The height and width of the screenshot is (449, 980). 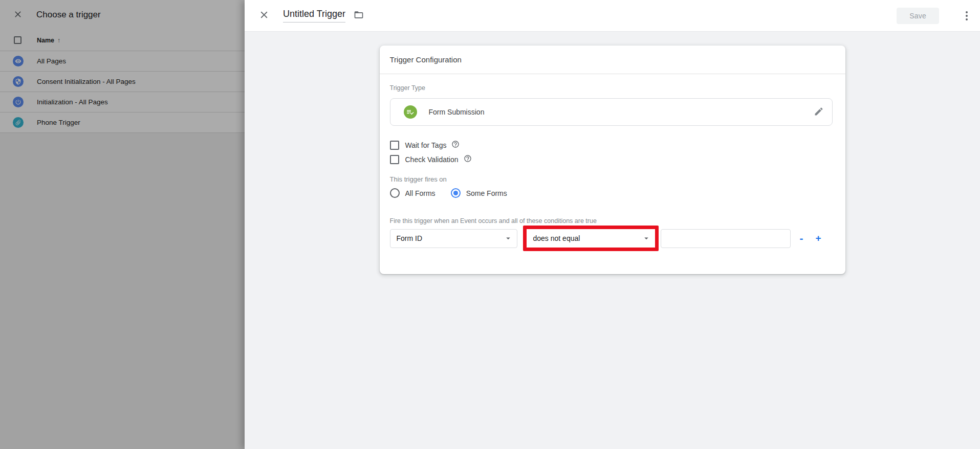 What do you see at coordinates (264, 15) in the screenshot?
I see `editor-close-button` at bounding box center [264, 15].